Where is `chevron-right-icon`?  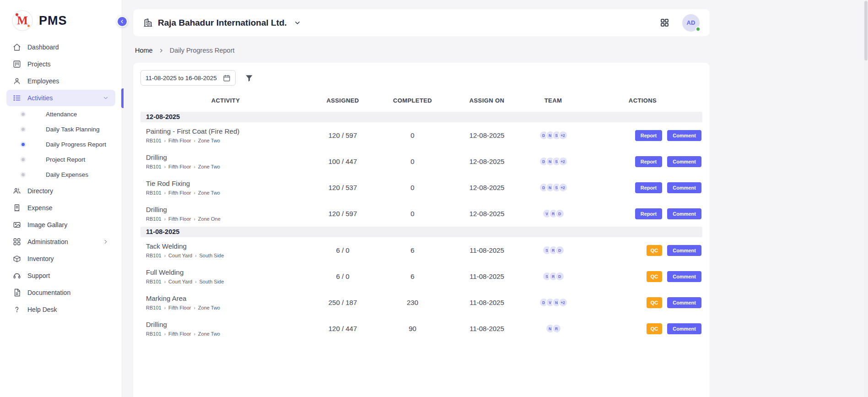
chevron-right-icon is located at coordinates (106, 242).